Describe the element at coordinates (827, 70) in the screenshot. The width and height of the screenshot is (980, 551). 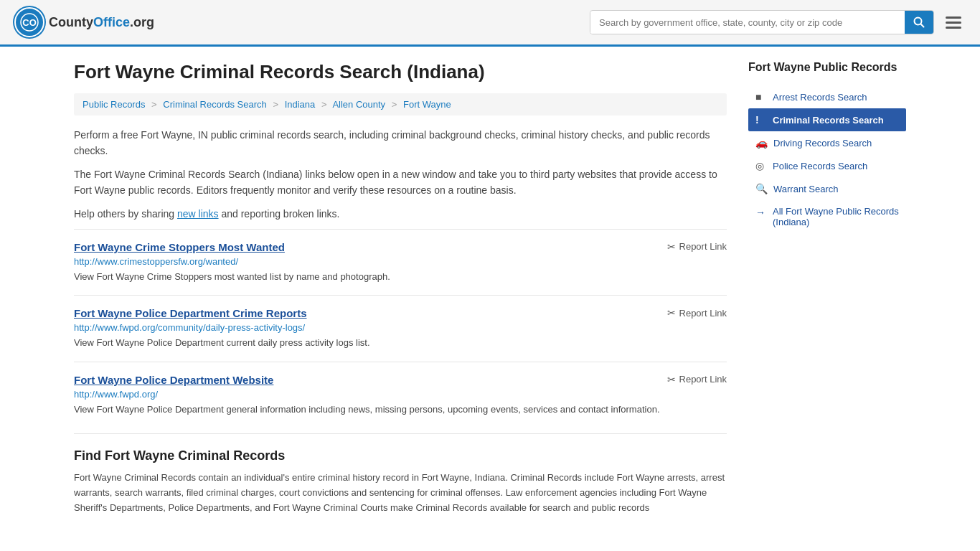
I see `sidebar-title: Fort Wayne Public Records` at that location.